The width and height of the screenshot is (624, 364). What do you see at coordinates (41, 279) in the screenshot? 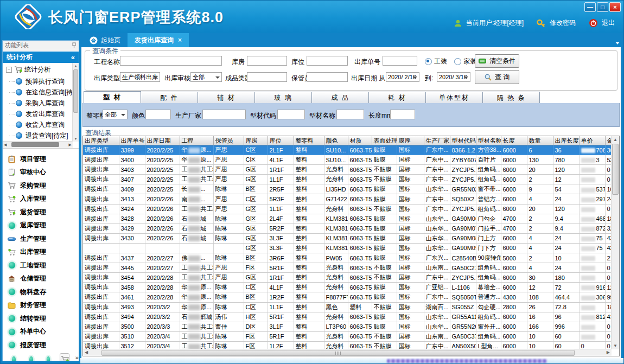
I see `sidebar-menu-item-9: 仓储管理` at bounding box center [41, 279].